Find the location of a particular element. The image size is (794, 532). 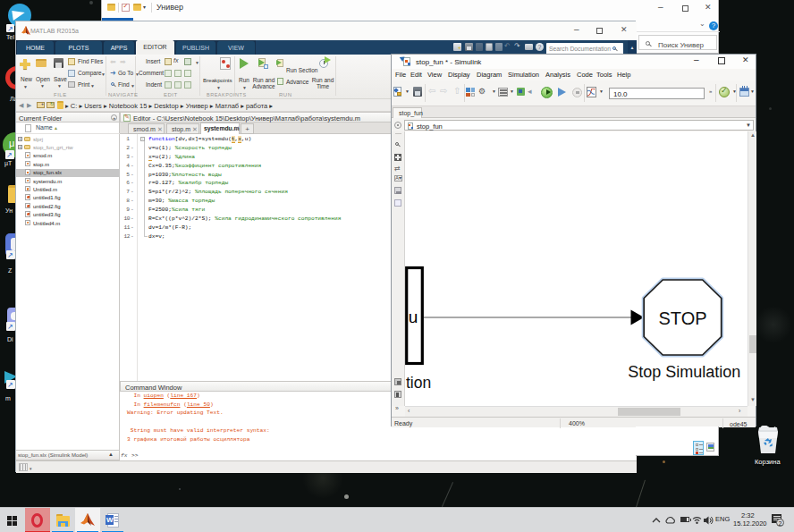

svg-text: u is located at coordinates (413, 317).